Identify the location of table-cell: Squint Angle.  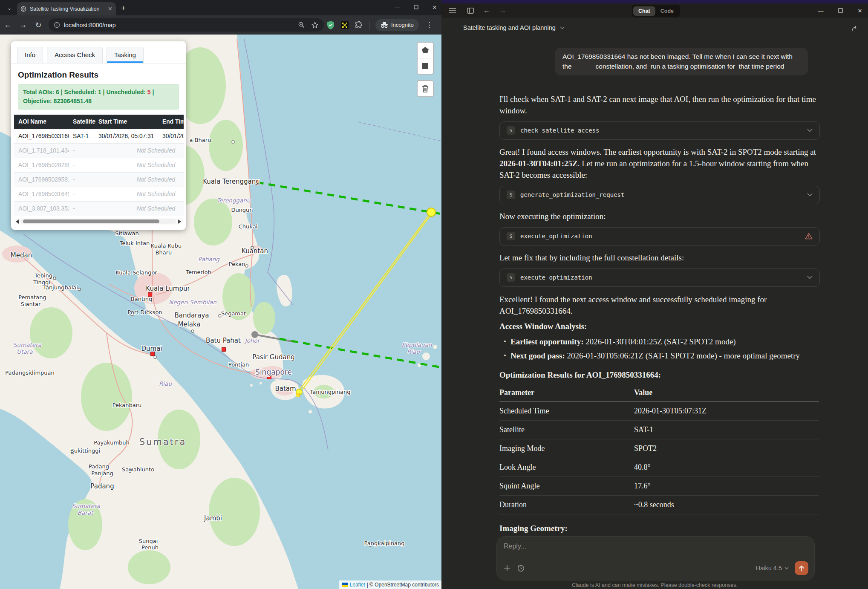
(567, 486).